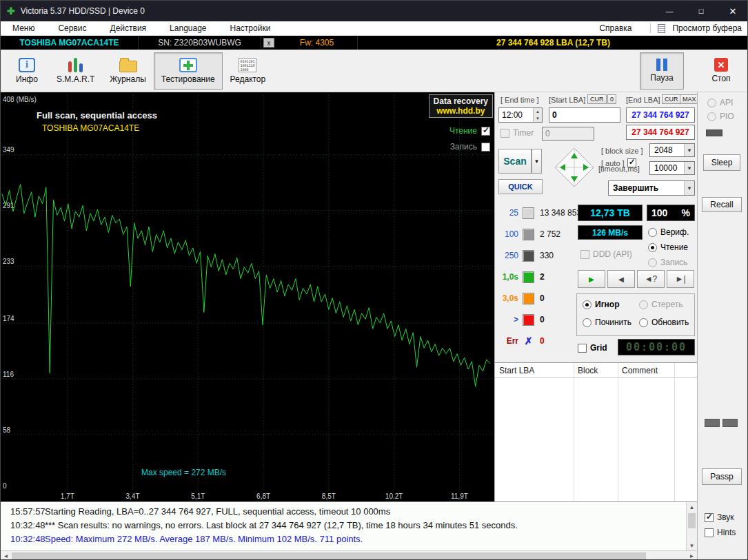 The image size is (748, 560). I want to click on defect-table: Start LBA Block Comment, so click(596, 432).